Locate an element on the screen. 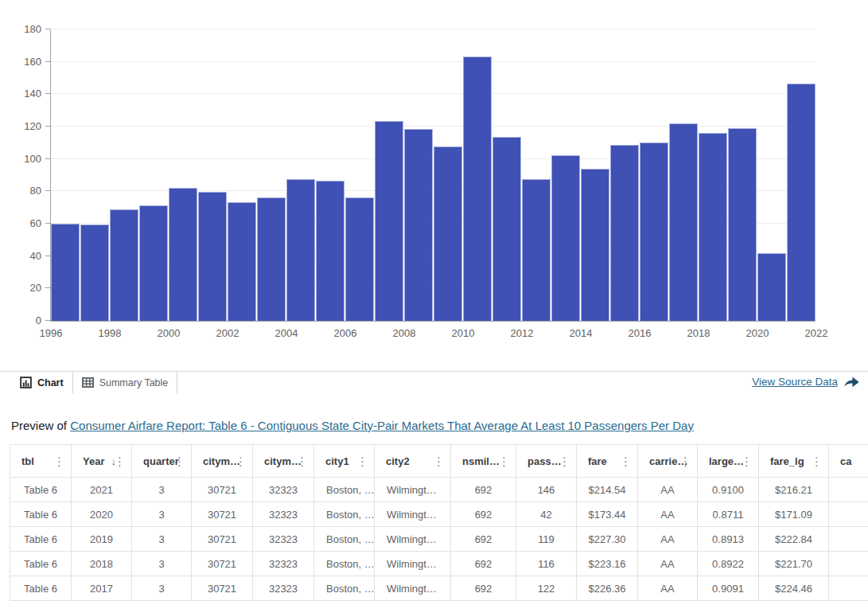  column-label: pass… is located at coordinates (544, 462).